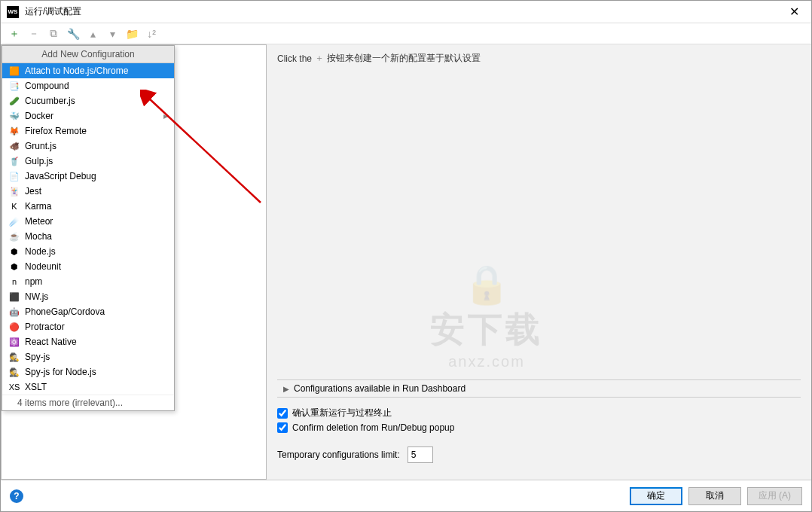 This screenshot has height=512, width=812. I want to click on config-type-cucumber-js: 🥒Cucumber.js, so click(88, 101).